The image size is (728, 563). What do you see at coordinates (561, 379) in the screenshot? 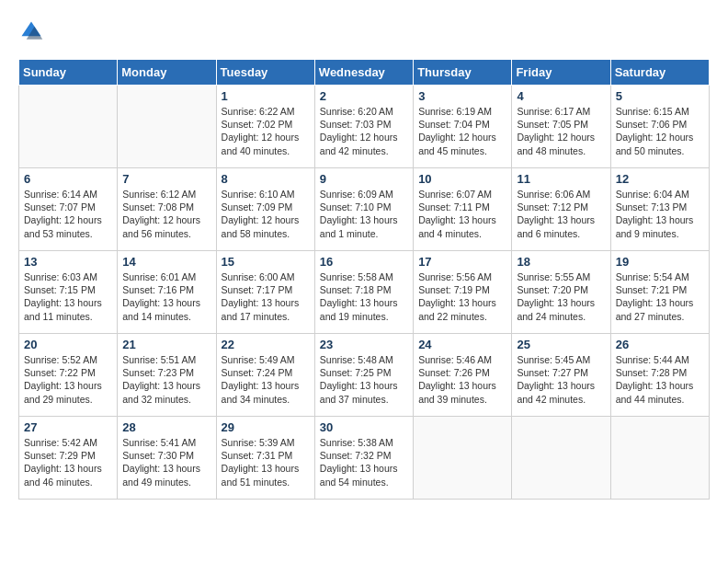
I see `day-info: Sunrise: 5:45 AM Sunset: 7:27 PM Dayligh…` at bounding box center [561, 379].